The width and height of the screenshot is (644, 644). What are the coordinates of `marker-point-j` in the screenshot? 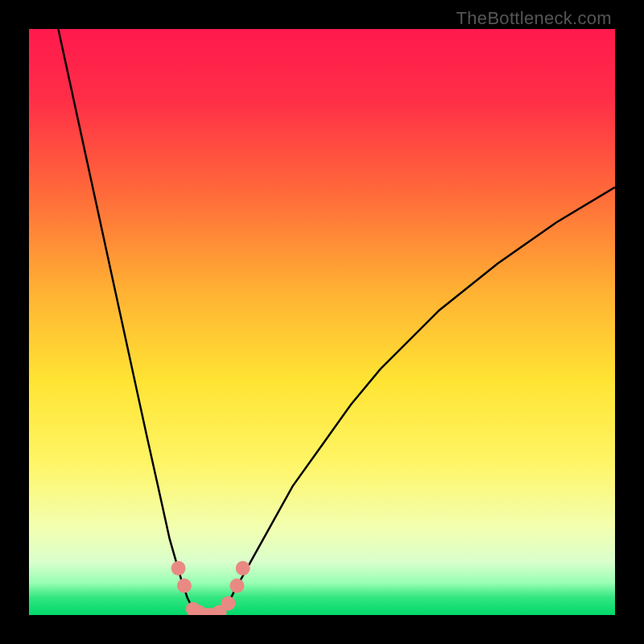 It's located at (243, 568).